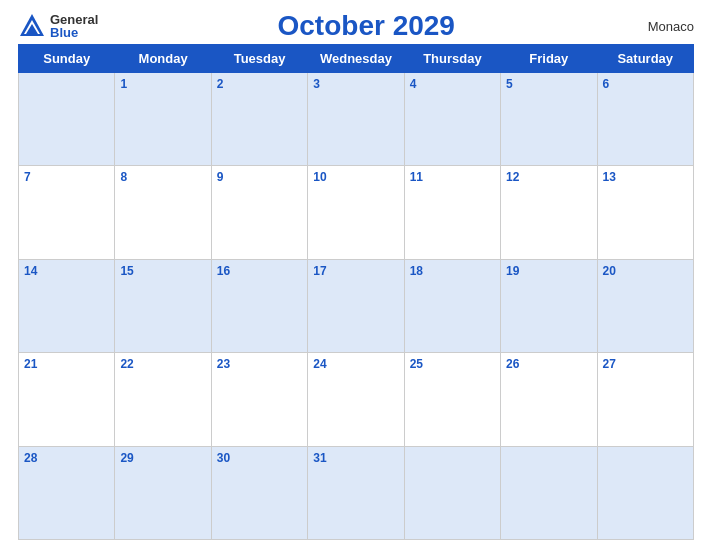 The width and height of the screenshot is (712, 550). What do you see at coordinates (416, 271) in the screenshot?
I see `day-number: 18` at bounding box center [416, 271].